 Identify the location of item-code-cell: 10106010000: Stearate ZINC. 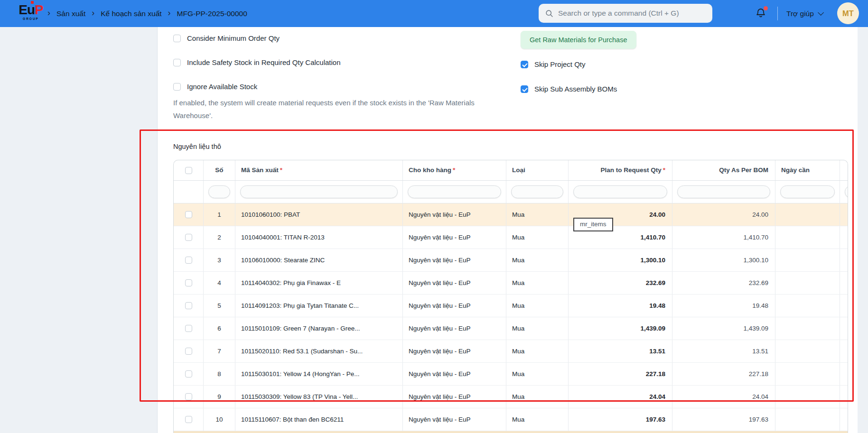
(319, 260).